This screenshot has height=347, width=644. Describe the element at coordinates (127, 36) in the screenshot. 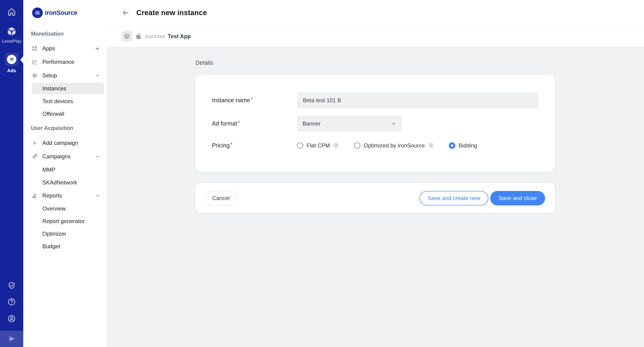

I see `cube-icon` at that location.